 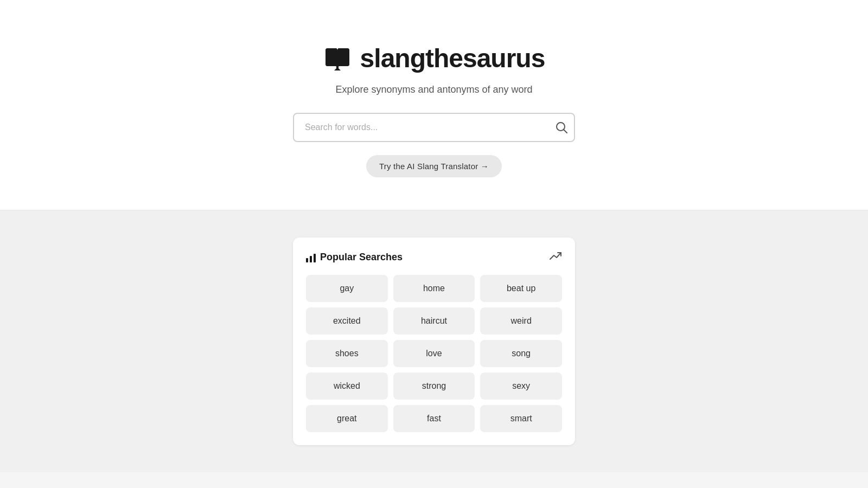 I want to click on search-icon, so click(x=561, y=127).